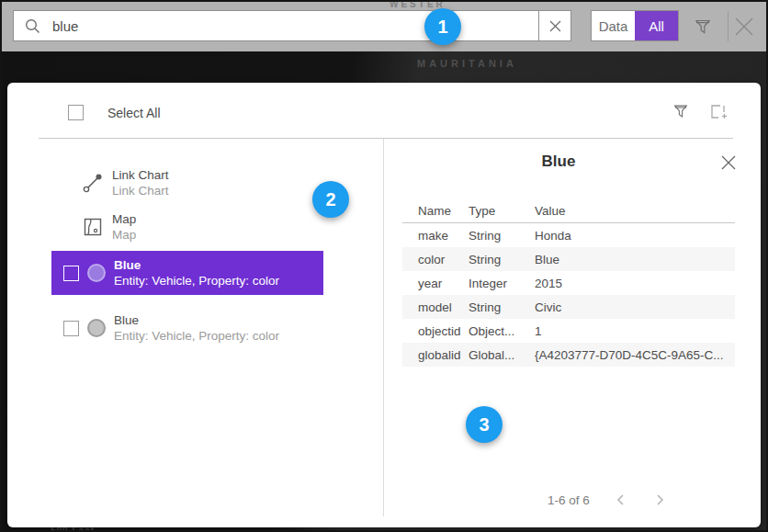 The height and width of the screenshot is (532, 768). What do you see at coordinates (559, 162) in the screenshot?
I see `detail-title: Blue` at bounding box center [559, 162].